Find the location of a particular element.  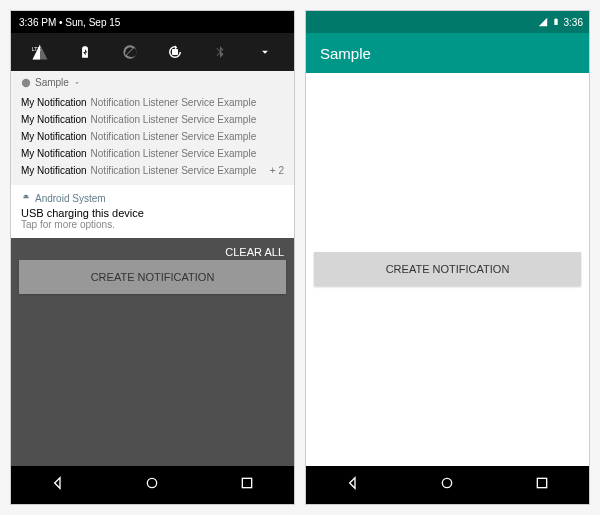

clear-all-button: CLEAR ALL is located at coordinates (254, 252).